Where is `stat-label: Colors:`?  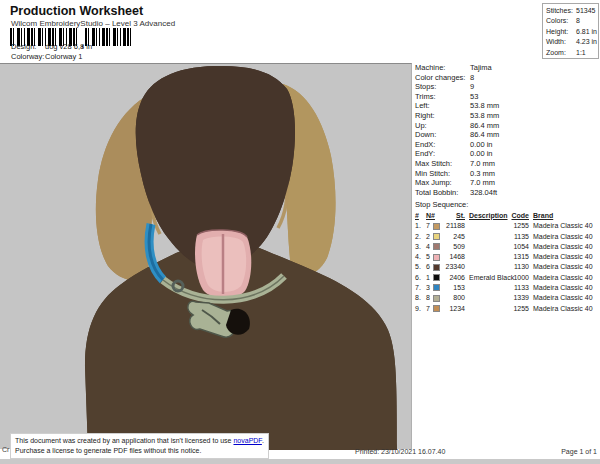
stat-label: Colors: is located at coordinates (561, 21).